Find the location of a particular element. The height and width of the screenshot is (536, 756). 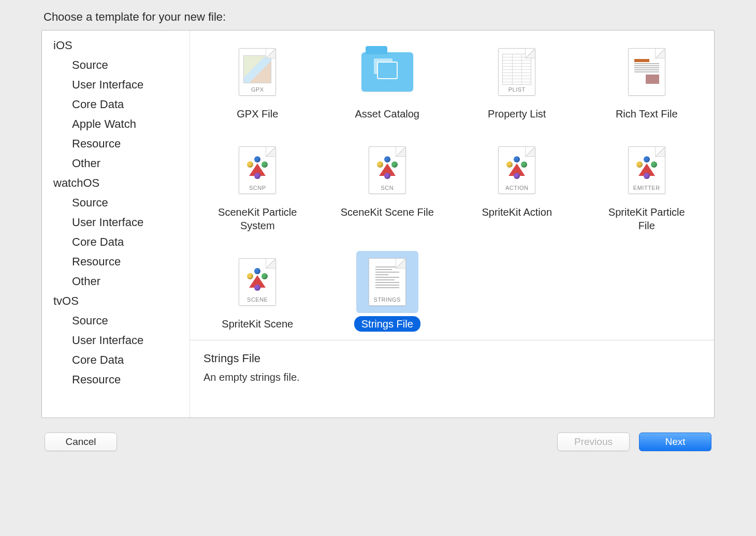

template-scn: SCNSceneKit Scene File is located at coordinates (387, 186).